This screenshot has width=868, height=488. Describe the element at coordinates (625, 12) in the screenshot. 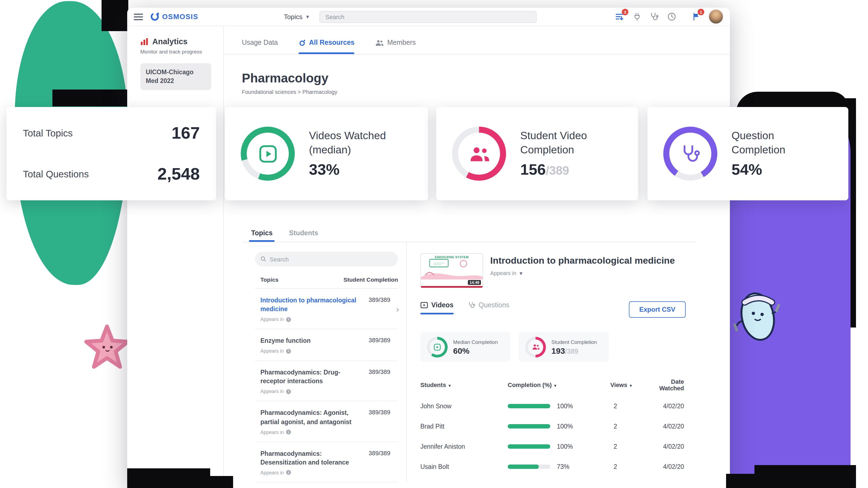

I see `notification-badge: 3` at that location.